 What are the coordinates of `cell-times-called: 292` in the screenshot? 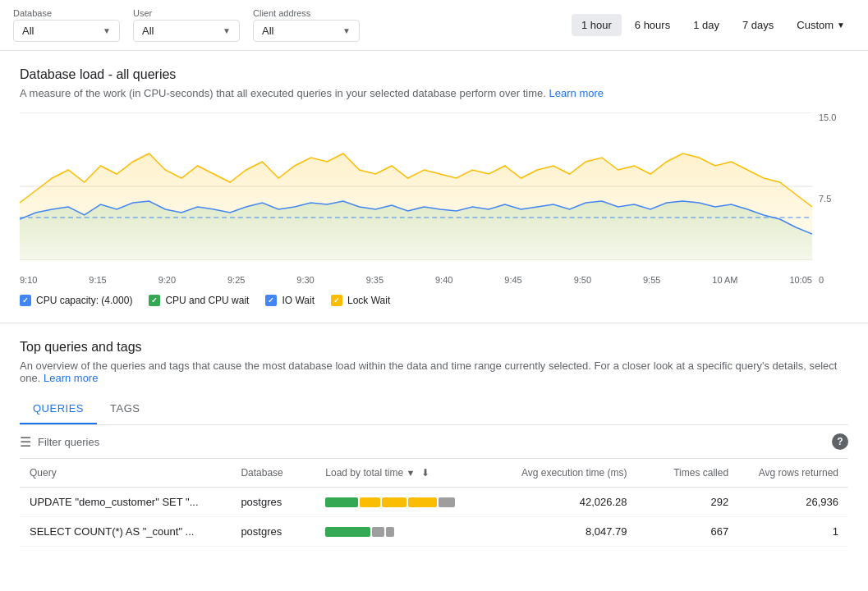 It's located at (688, 502).